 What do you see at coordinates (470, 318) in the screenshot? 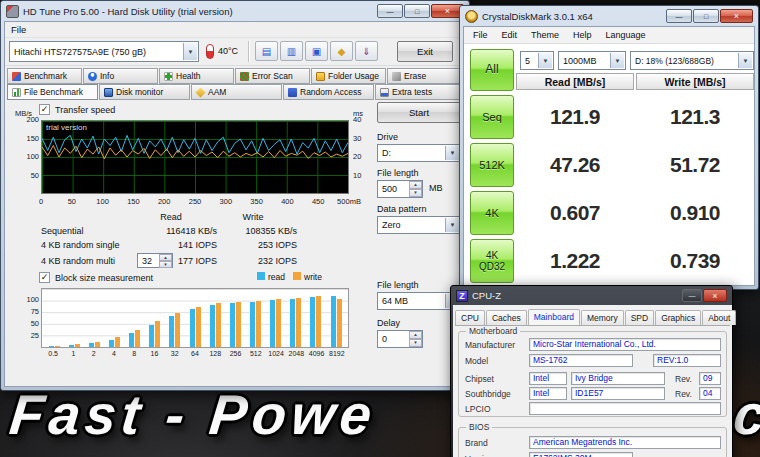
I see `tab-cpu: CPU` at bounding box center [470, 318].